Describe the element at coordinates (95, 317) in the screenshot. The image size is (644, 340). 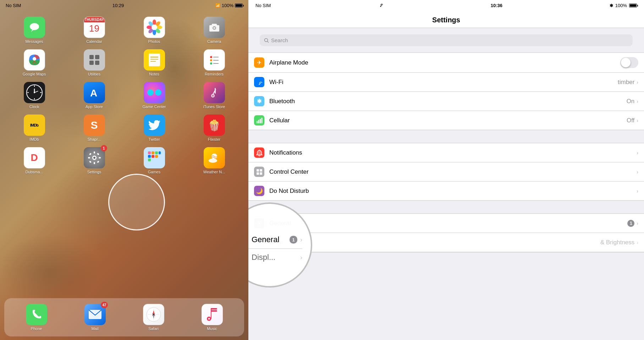
I see `dock-mail: 47 Mail` at that location.